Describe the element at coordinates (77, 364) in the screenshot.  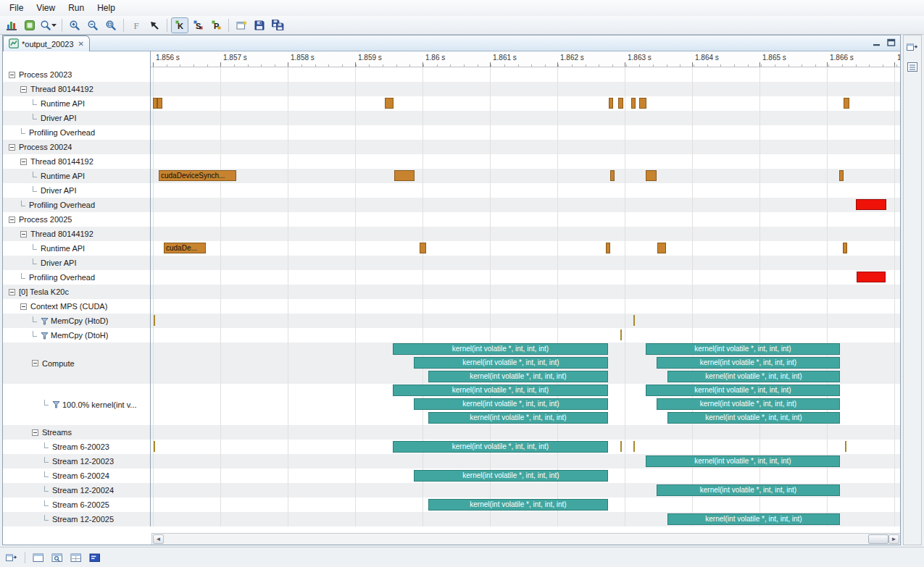
I see `tree-row-compute: Compute` at that location.